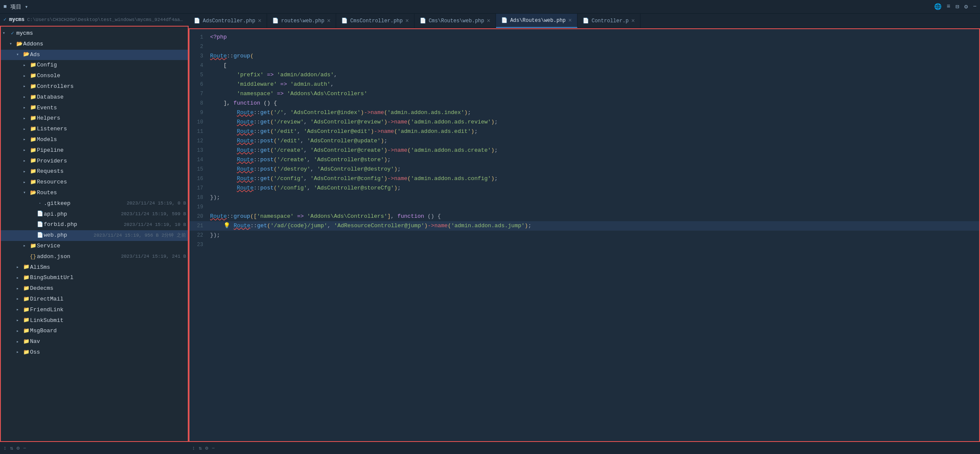 This screenshot has width=980, height=454. Describe the element at coordinates (94, 193) in the screenshot. I see `tree-item-15: 📂Routes` at that location.